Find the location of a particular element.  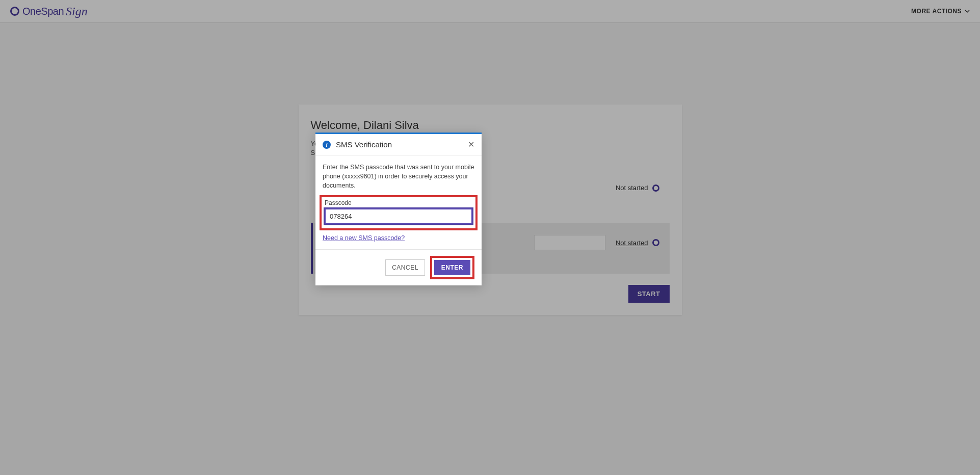

close-icon: ✕ is located at coordinates (471, 145).